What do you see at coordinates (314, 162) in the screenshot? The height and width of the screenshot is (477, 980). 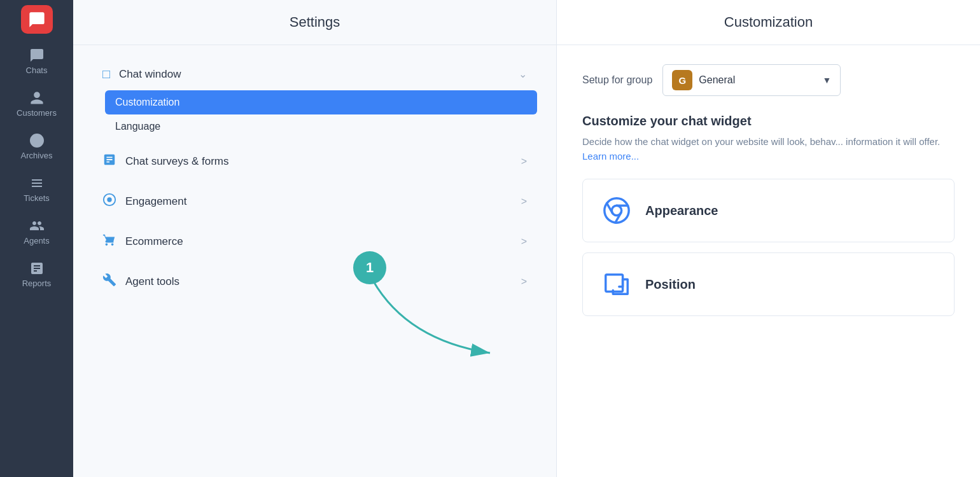 I see `menu-section-surveys: Chat surveys & forms >` at bounding box center [314, 162].